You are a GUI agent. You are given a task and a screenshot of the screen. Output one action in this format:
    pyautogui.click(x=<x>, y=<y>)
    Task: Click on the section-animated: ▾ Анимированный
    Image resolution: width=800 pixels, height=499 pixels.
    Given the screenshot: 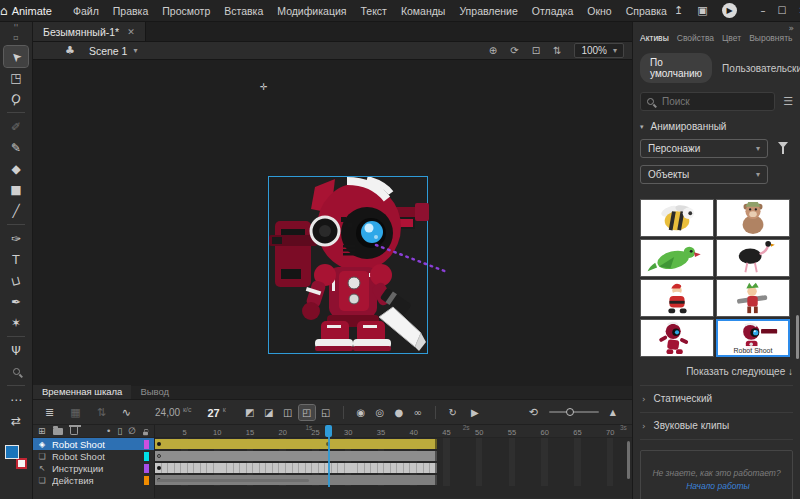 What is the action you would take?
    pyautogui.click(x=716, y=126)
    